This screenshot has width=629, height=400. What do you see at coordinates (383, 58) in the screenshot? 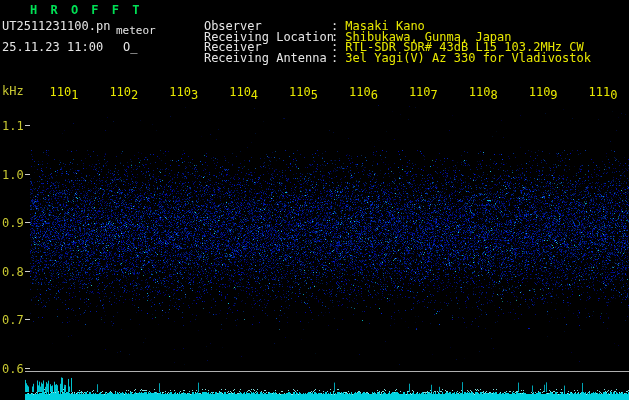
I see `meta-row-antenna: Receiving Antenna: 3el Yagi(V) Az 330 fo…` at bounding box center [383, 58].